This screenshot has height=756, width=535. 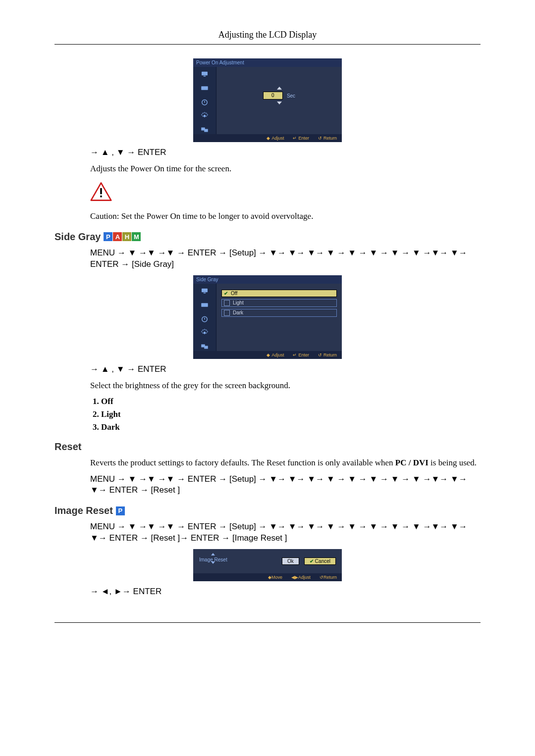 I want to click on dialog-footer: ◆Move ◀▶Adjust ↺Return, so click(x=268, y=577).